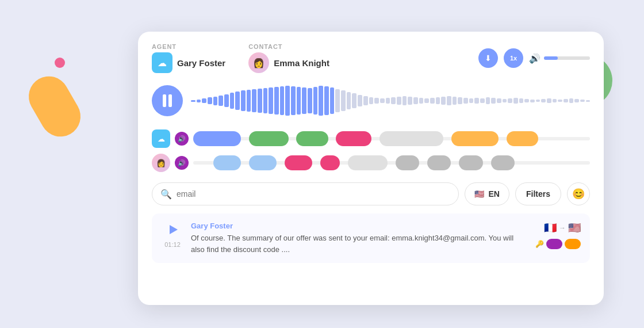 The height and width of the screenshot is (328, 644). I want to click on contact-group: CONTACT 👩 Emma Knight, so click(289, 58).